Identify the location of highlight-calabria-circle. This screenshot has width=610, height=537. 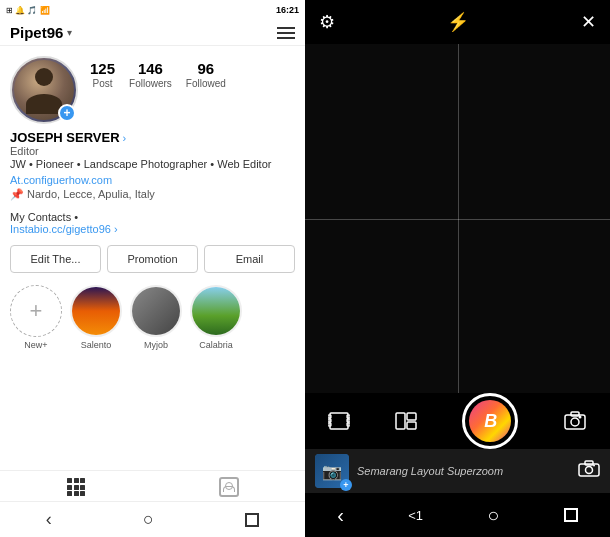
(216, 311).